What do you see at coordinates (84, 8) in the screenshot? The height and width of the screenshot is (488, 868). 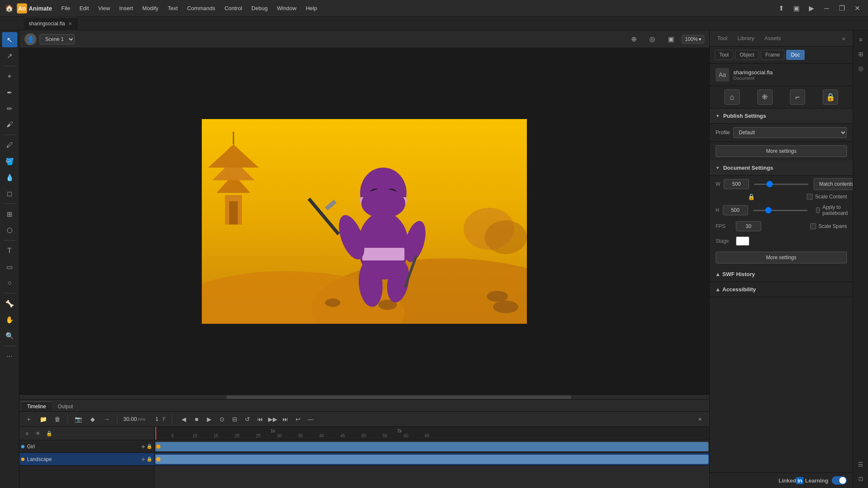 I see `menu-edit: Edit` at bounding box center [84, 8].